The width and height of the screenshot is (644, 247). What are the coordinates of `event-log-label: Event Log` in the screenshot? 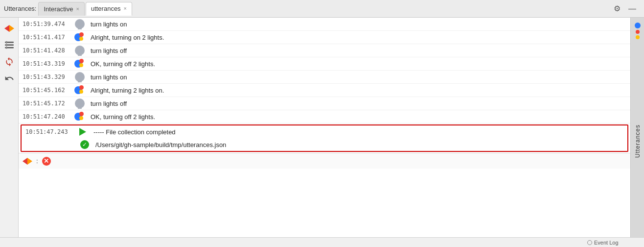 It's located at (606, 243).